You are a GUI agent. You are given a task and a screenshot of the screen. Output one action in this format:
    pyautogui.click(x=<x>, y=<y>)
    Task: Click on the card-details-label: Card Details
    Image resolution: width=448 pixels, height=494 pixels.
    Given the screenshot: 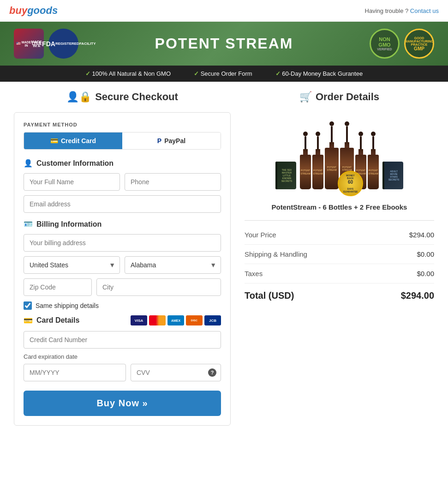 What is the action you would take?
    pyautogui.click(x=58, y=320)
    